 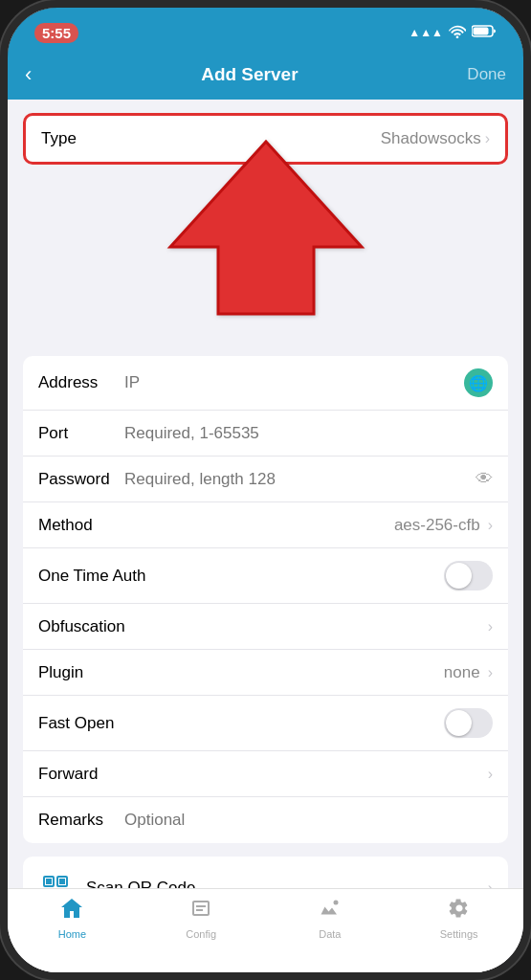 I want to click on tab-home: Home, so click(x=73, y=919).